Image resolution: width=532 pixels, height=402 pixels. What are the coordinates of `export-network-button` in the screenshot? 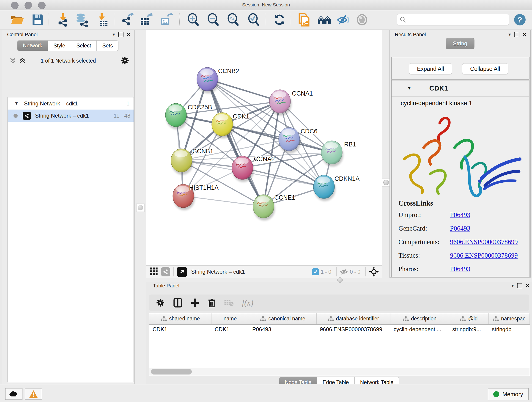 It's located at (127, 20).